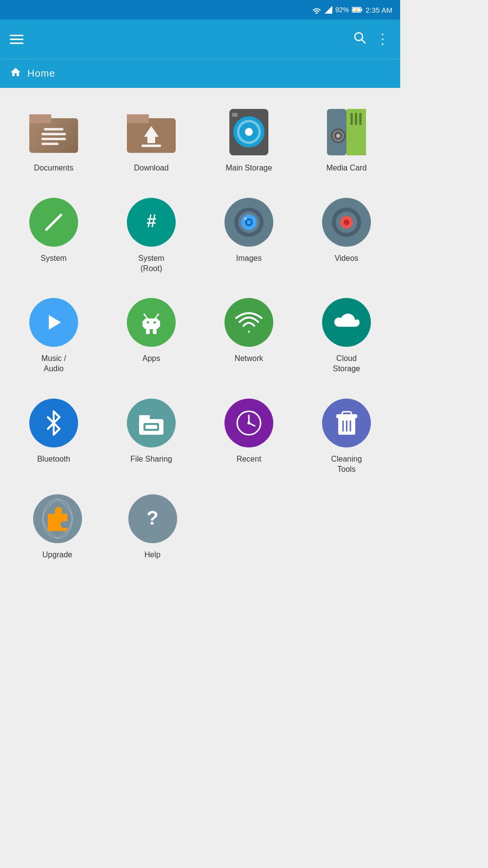 The height and width of the screenshot is (868, 488). Describe the element at coordinates (346, 168) in the screenshot. I see `media-card-label: Media Card` at that location.